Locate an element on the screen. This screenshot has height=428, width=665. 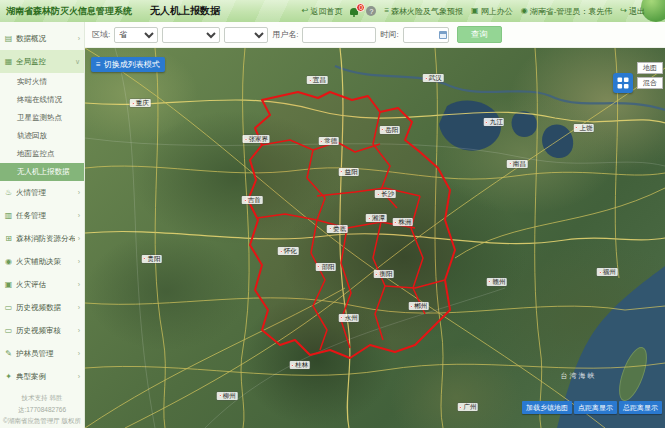
user-icon: ◉ is located at coordinates (524, 11).